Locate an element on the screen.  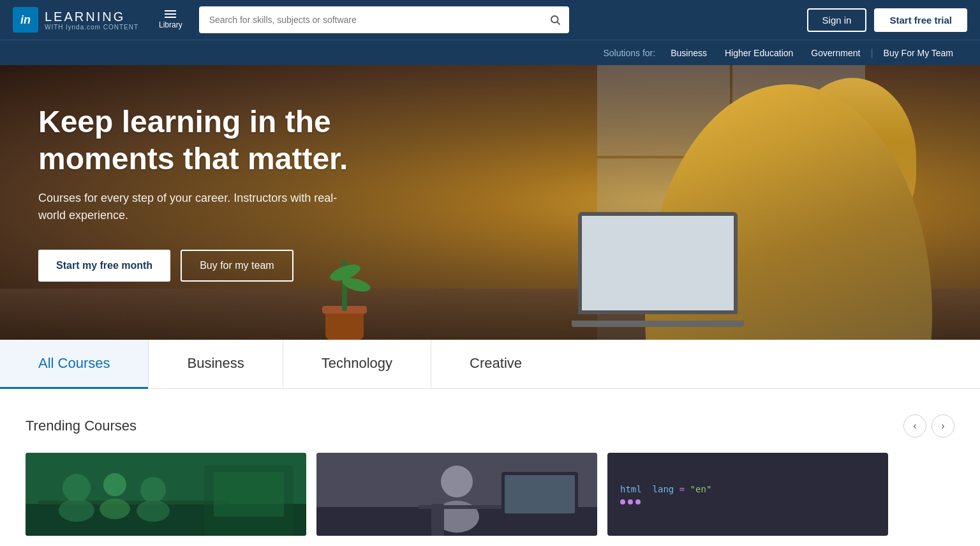
carousel-controls: ‹ › is located at coordinates (929, 426).